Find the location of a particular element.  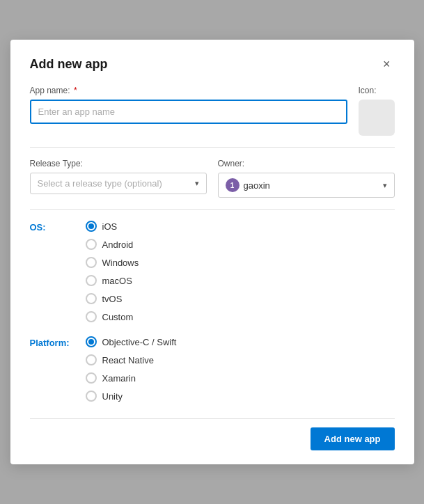

os-label-android: Android is located at coordinates (118, 245).